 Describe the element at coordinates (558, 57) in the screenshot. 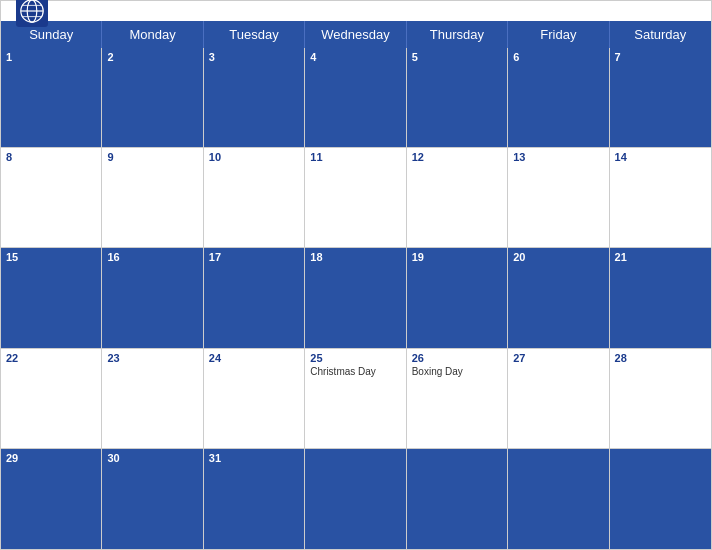

I see `day-number: 6` at that location.